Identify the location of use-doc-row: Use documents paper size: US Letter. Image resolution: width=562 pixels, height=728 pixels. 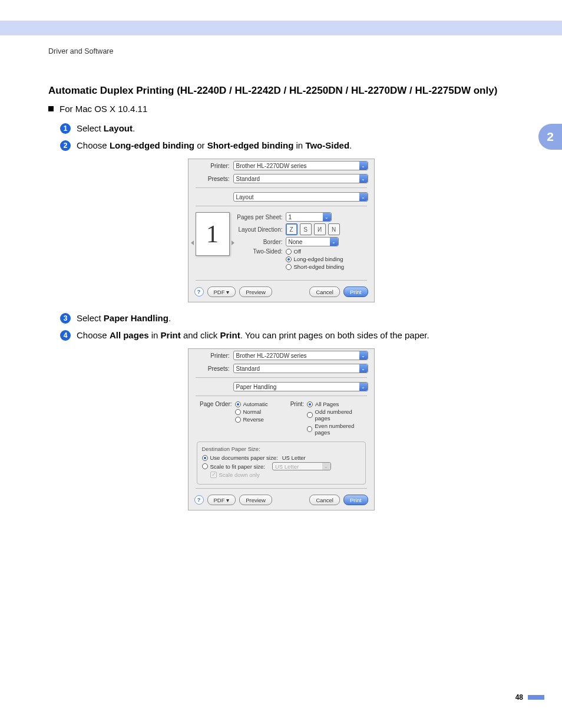
(282, 457).